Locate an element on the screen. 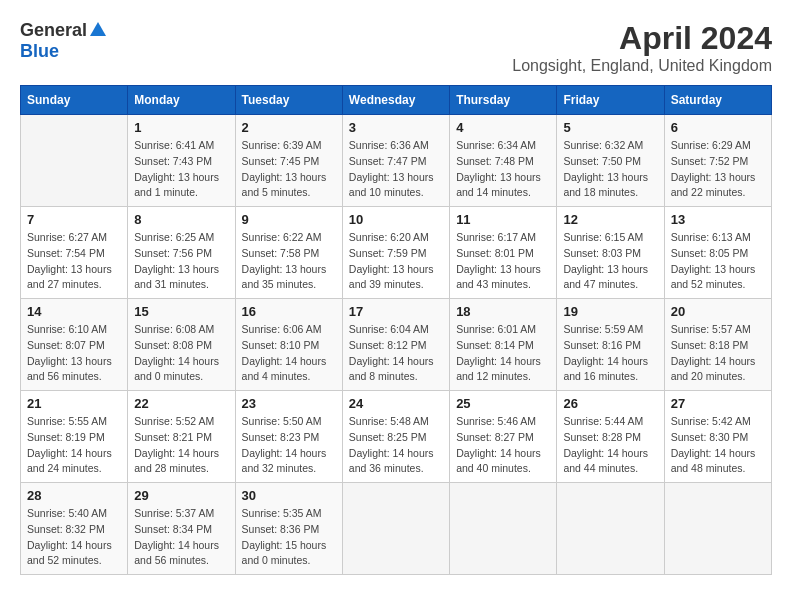  day-of-week-header: Wednesday is located at coordinates (396, 100).